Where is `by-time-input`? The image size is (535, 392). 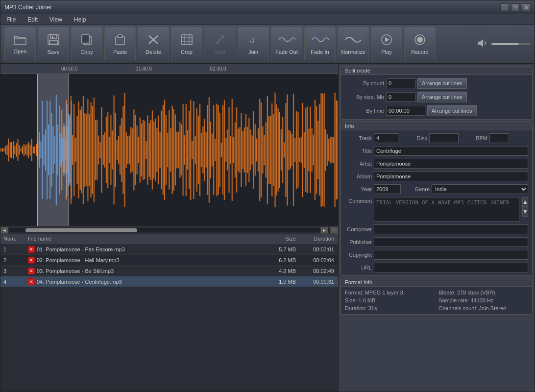 by-time-input is located at coordinates (406, 111).